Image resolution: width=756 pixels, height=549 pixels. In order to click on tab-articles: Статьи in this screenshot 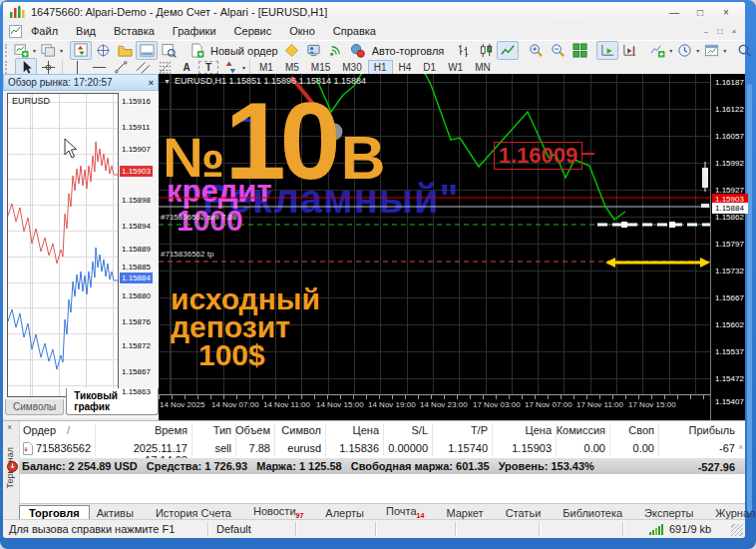, I will do `click(524, 513)`.